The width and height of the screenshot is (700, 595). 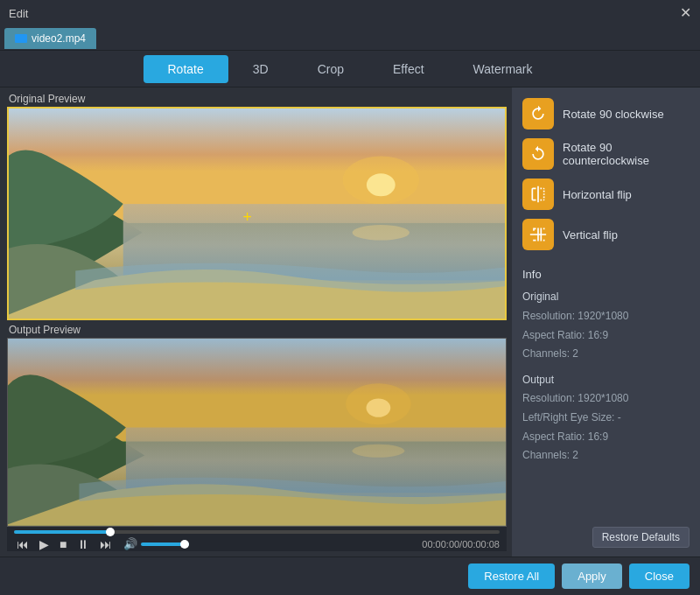 I want to click on vflip-button: Vertical flip, so click(x=606, y=234).